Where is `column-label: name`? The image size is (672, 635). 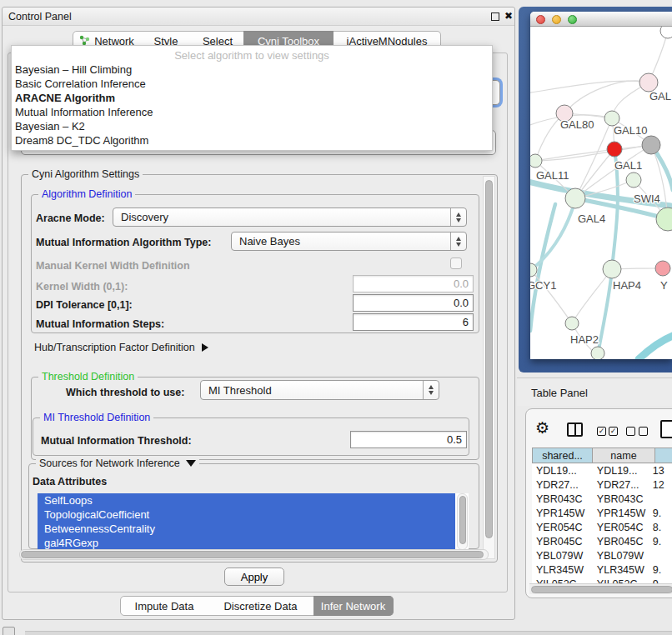
column-label: name is located at coordinates (624, 456).